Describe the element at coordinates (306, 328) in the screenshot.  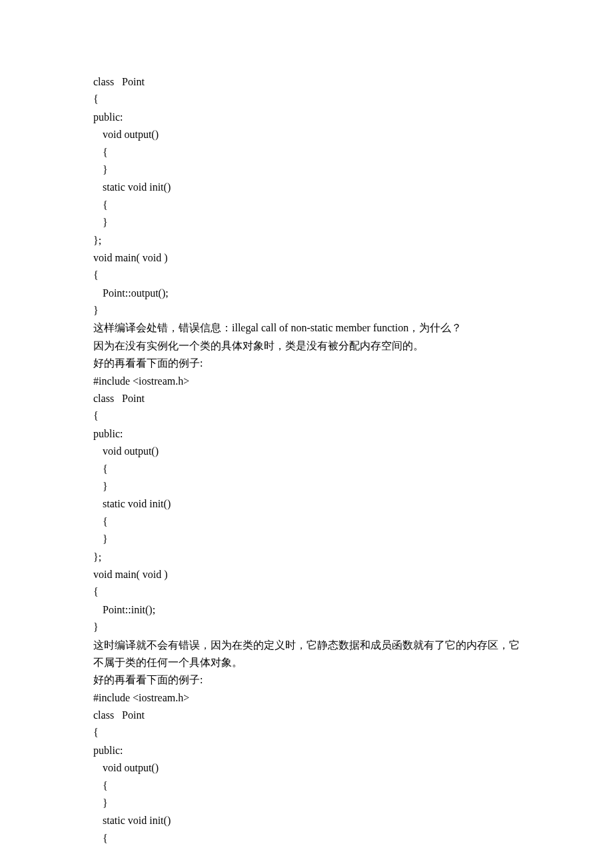
I see `text-line: 这样编译会处错，错误信息：illegal call of non-static …` at that location.